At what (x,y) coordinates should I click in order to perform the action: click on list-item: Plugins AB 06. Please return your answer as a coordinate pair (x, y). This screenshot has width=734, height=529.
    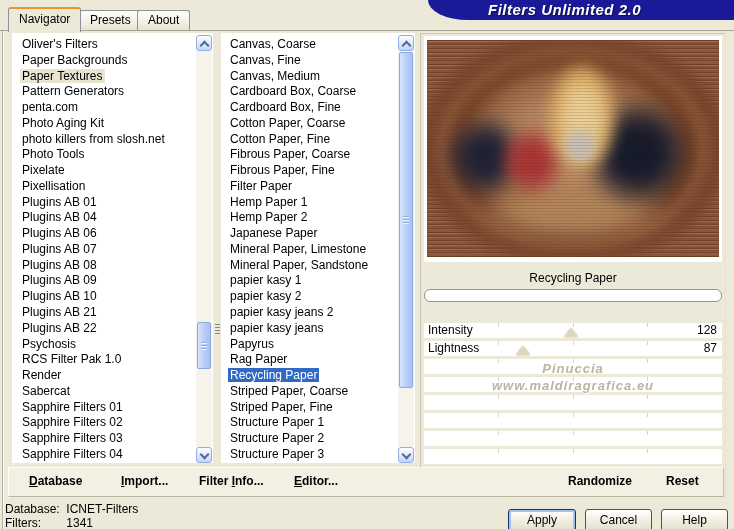
    Looking at the image, I should click on (104, 234).